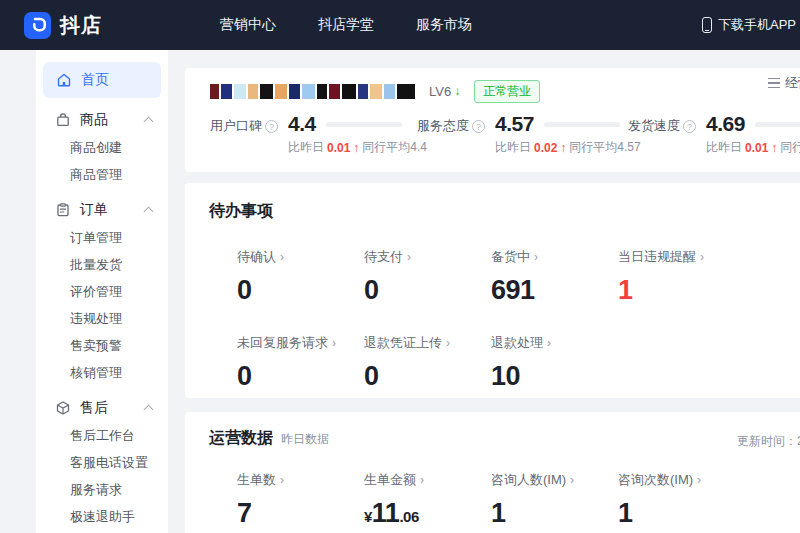  I want to click on sidebar-section-product: 商品 商品创建 商品管理, so click(102, 147).